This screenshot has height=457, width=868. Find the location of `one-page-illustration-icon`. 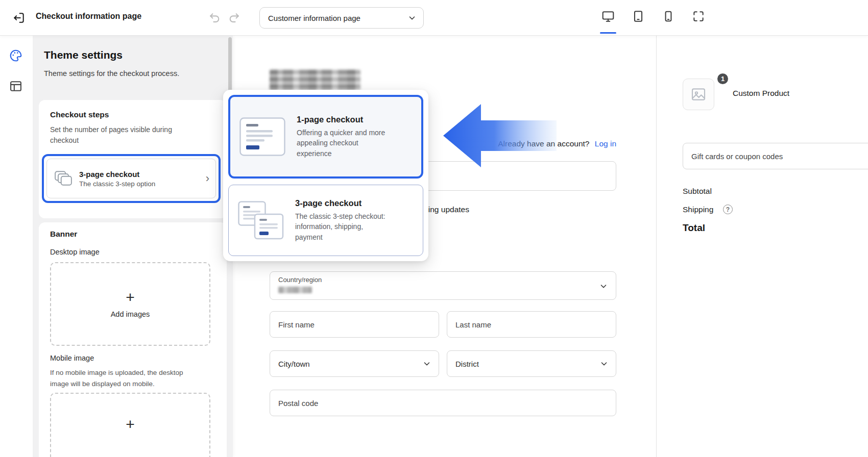

one-page-illustration-icon is located at coordinates (262, 137).